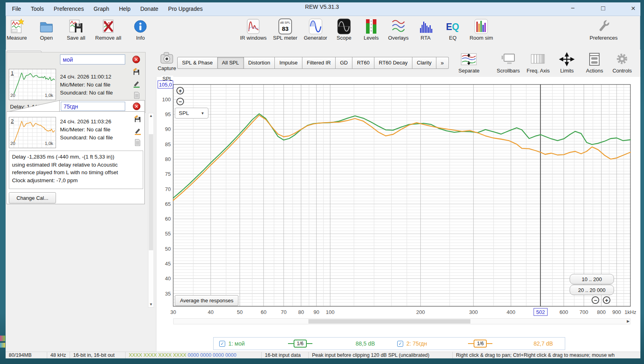  What do you see at coordinates (285, 30) in the screenshot?
I see `spl-meter-button: dB SPL83 SPL meter` at bounding box center [285, 30].